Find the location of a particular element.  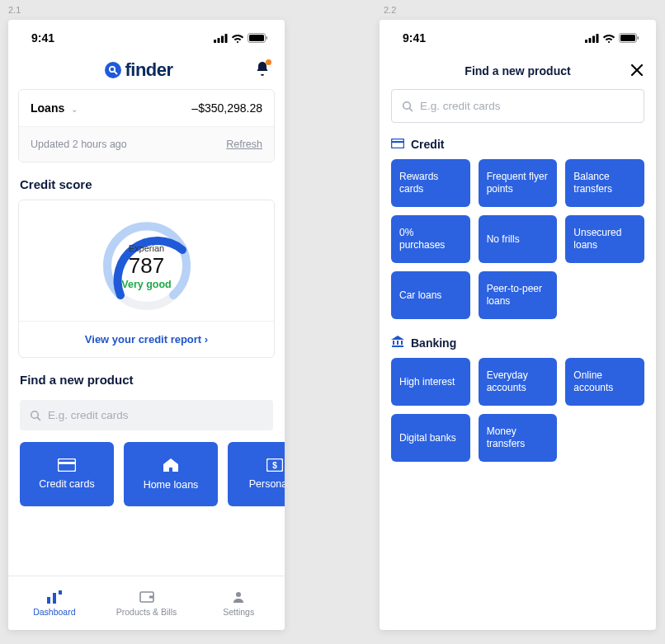

status-time: 9:41 is located at coordinates (43, 38).